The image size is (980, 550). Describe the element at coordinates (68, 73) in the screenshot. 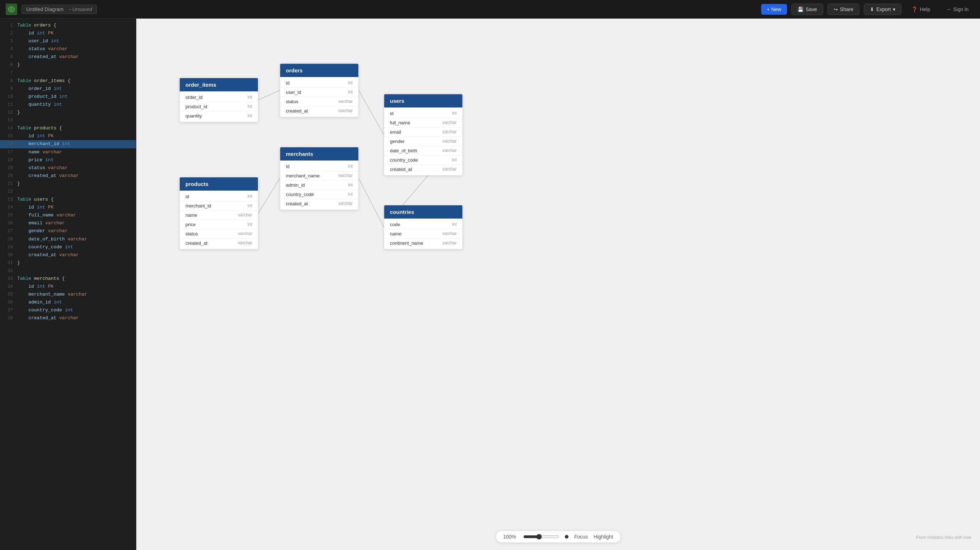

I see `code-line-7: 7` at that location.